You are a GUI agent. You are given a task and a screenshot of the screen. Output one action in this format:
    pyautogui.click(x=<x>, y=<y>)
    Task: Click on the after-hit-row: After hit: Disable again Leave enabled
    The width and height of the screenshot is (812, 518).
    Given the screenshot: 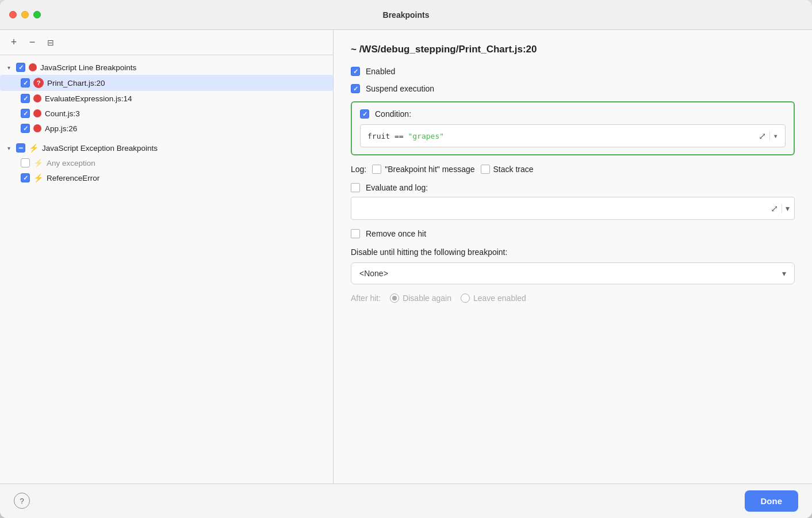 What is the action you would take?
    pyautogui.click(x=573, y=298)
    